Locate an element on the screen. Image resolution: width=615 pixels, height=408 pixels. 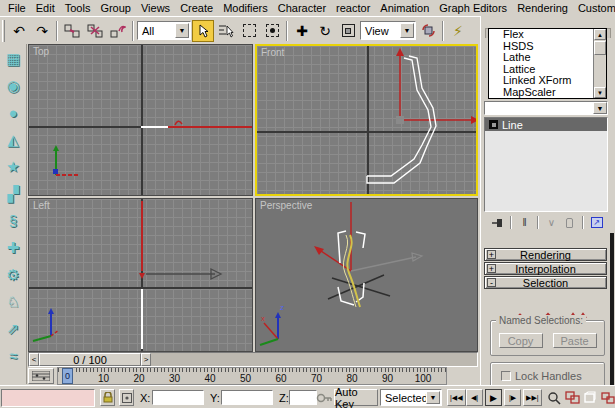
rollout-header: +Interpolation is located at coordinates (546, 268).